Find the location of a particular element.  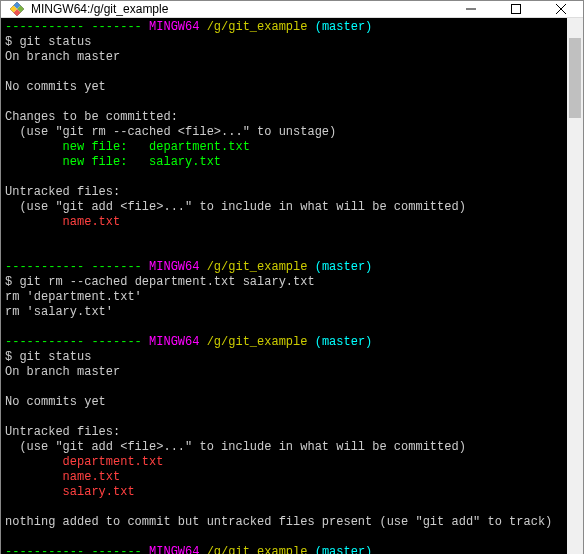

untracked-file: department.txt is located at coordinates (84, 462).